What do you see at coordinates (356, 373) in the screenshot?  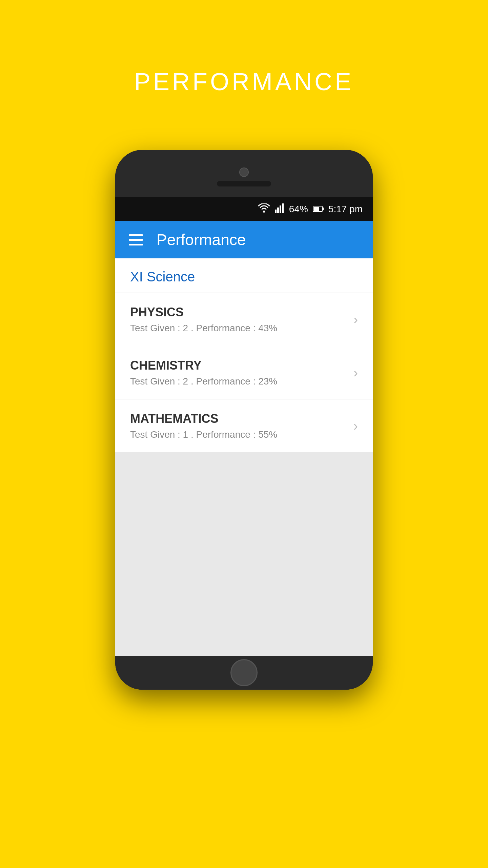 I see `chevron-right-chemistry: ›` at bounding box center [356, 373].